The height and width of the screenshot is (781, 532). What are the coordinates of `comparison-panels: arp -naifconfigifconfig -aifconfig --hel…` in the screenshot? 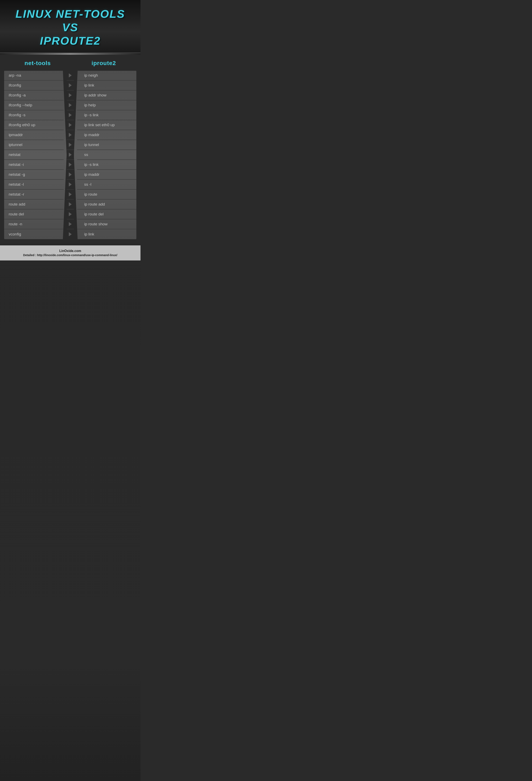 It's located at (70, 155).